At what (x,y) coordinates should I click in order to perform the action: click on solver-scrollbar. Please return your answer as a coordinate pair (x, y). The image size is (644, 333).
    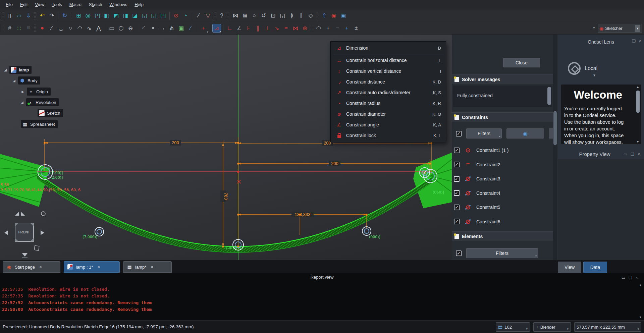
    Looking at the image, I should click on (549, 96).